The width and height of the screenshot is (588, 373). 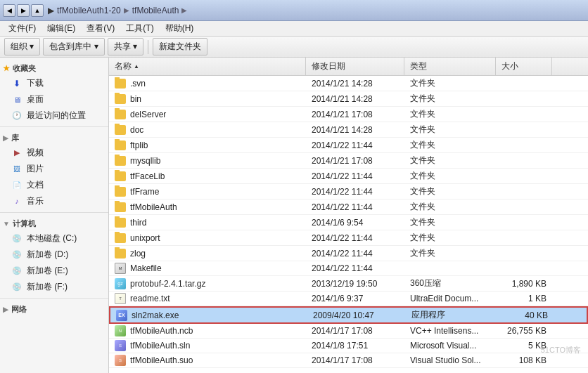 What do you see at coordinates (349, 130) in the screenshot?
I see `table-row: doc 2014/1/21 14:28 文件夹` at bounding box center [349, 130].